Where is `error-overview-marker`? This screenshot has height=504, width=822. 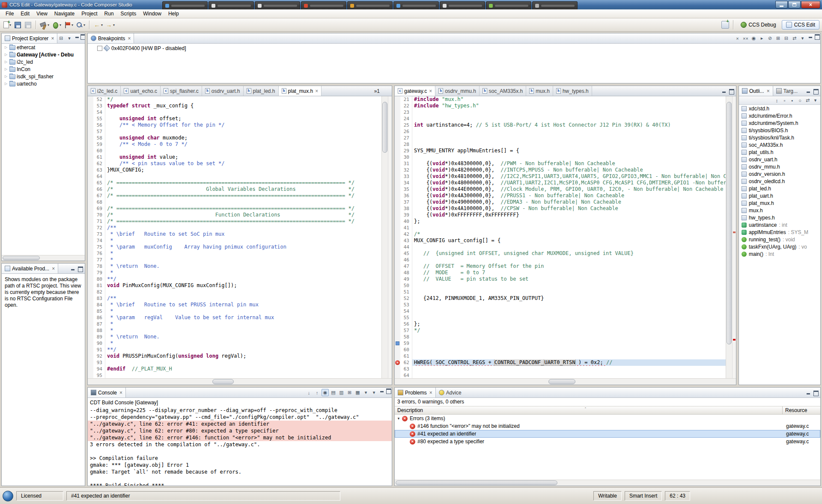 error-overview-marker is located at coordinates (734, 340).